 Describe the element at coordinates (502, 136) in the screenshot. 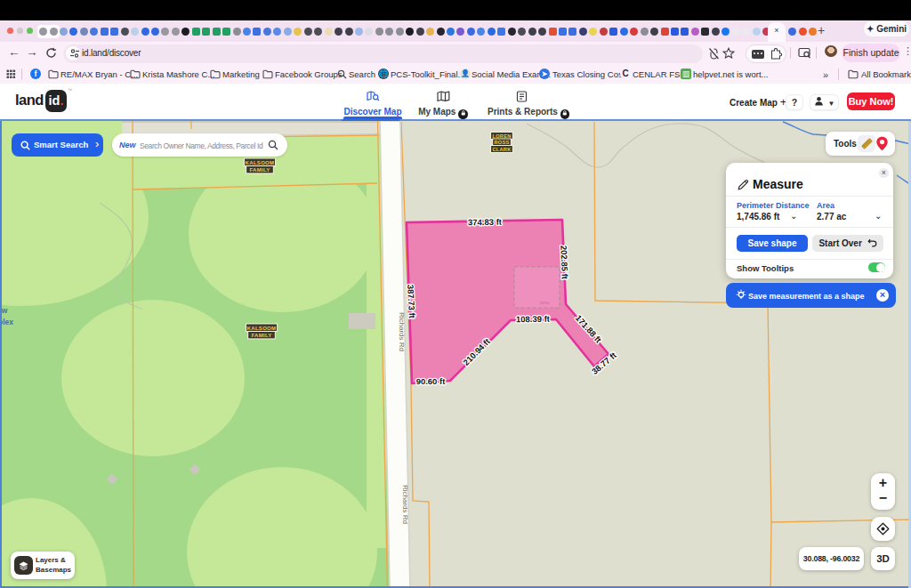

I see `svg-text: LOREN` at that location.